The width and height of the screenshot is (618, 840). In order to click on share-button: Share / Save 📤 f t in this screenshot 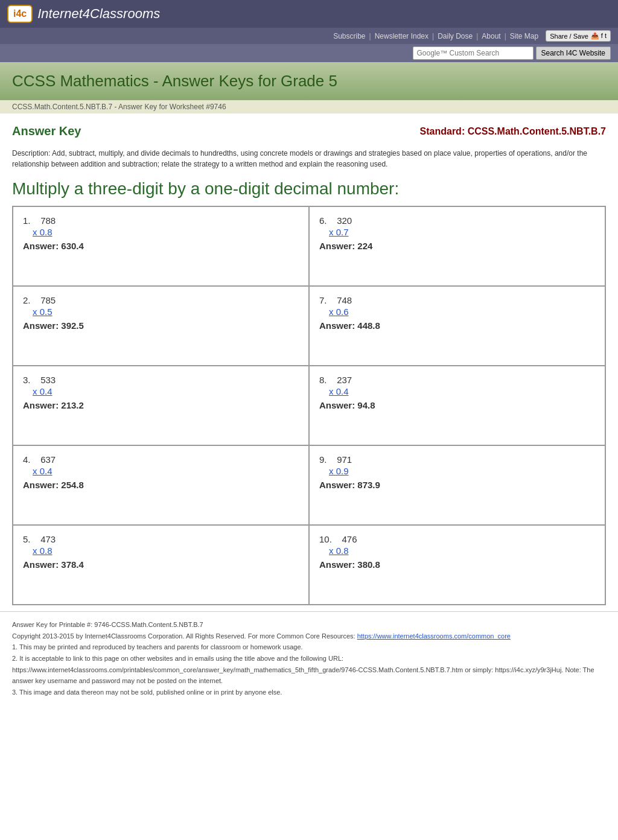, I will do `click(578, 36)`.